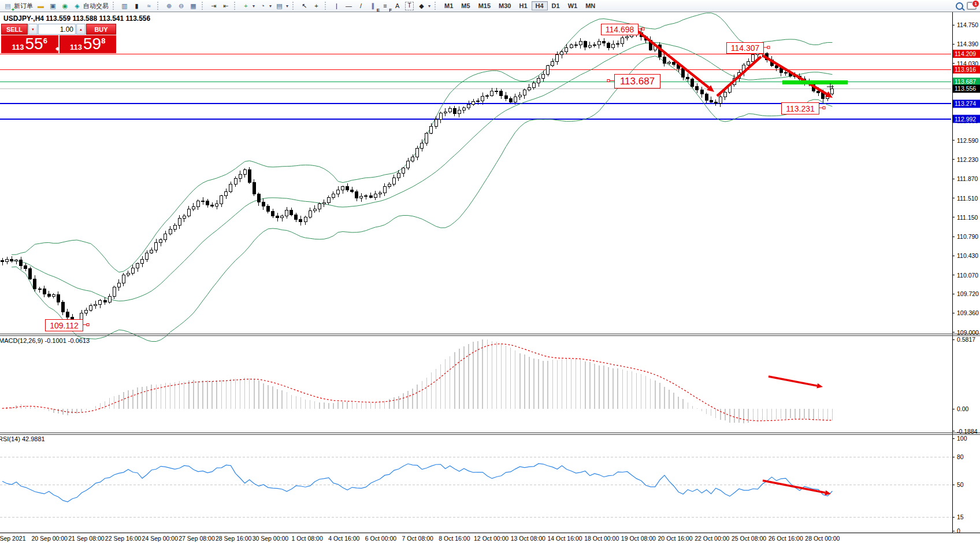 This screenshot has width=980, height=543. Describe the element at coordinates (639, 538) in the screenshot. I see `time-axis-label: 19 Oct 08:00` at that location.